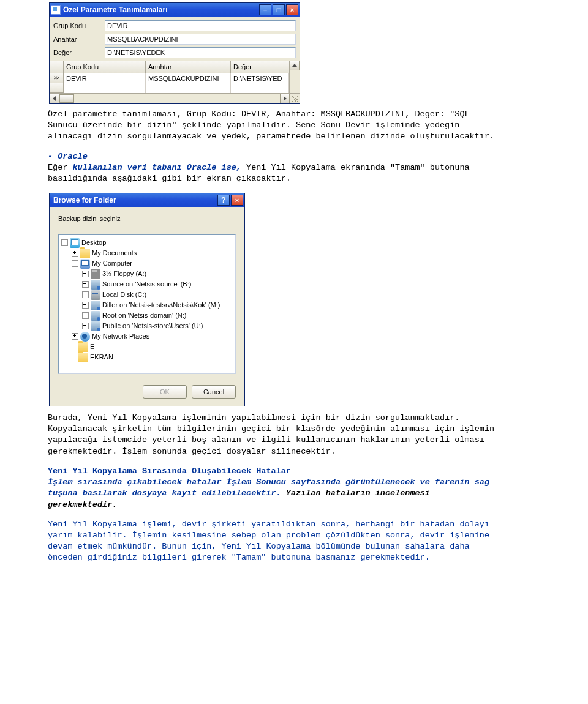  What do you see at coordinates (189, 67) in the screenshot?
I see `col-anahtar: Anahtar` at bounding box center [189, 67].